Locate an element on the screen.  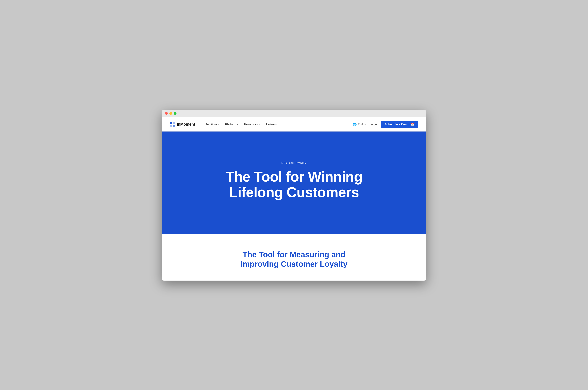
resources-chevron-icon: ▾ is located at coordinates (259, 124).